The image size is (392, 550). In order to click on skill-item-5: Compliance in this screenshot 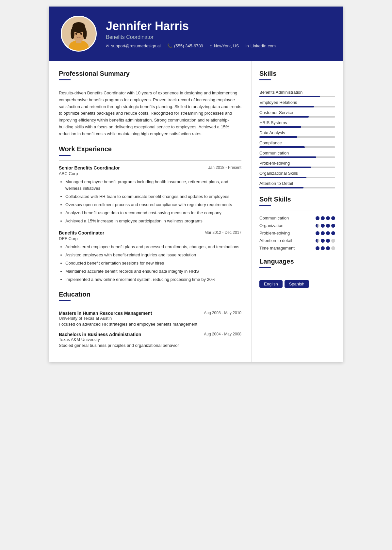, I will do `click(297, 144)`.